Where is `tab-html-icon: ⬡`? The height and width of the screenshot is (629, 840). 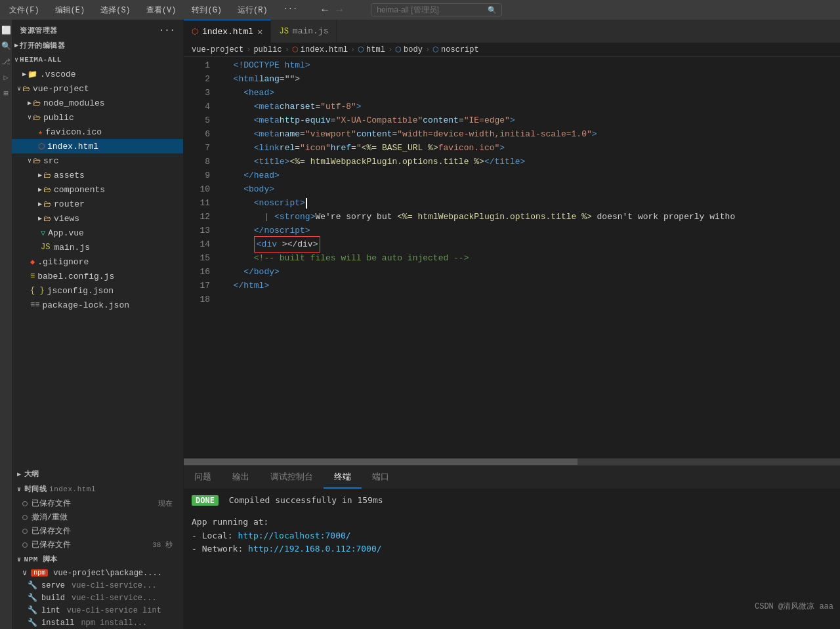 tab-html-icon: ⬡ is located at coordinates (195, 31).